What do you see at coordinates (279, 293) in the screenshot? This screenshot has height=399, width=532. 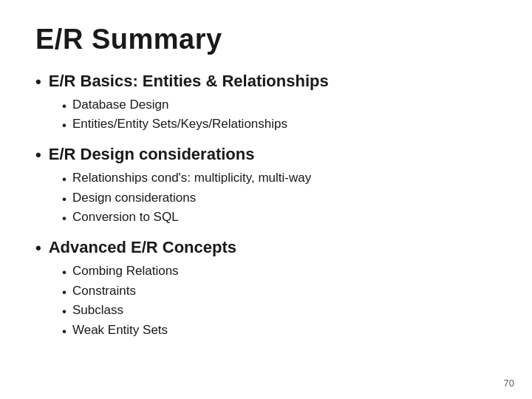 I see `sub-bullet-advanced-1: Constraints` at bounding box center [279, 293].